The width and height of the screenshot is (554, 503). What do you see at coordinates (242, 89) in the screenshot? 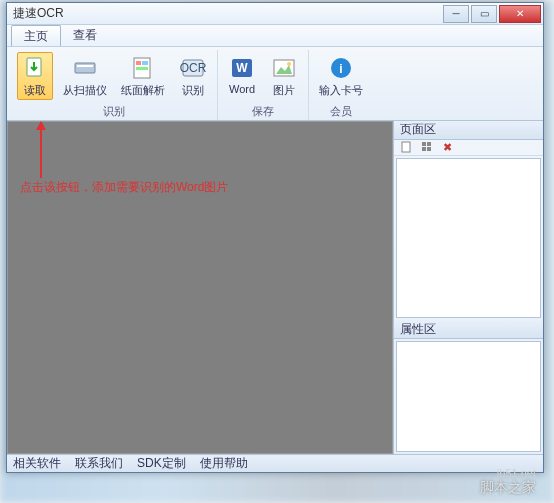
I see `word-label: Word` at bounding box center [242, 89].